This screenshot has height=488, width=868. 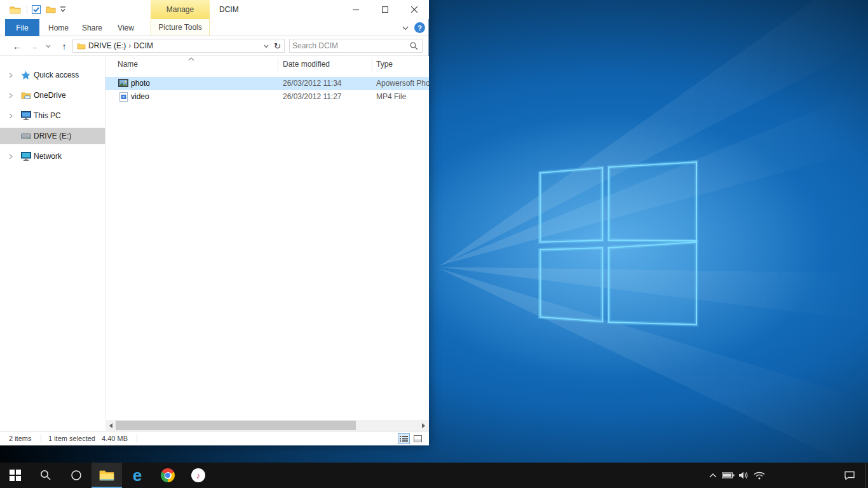 What do you see at coordinates (140, 97) in the screenshot?
I see `file-name: video` at bounding box center [140, 97].